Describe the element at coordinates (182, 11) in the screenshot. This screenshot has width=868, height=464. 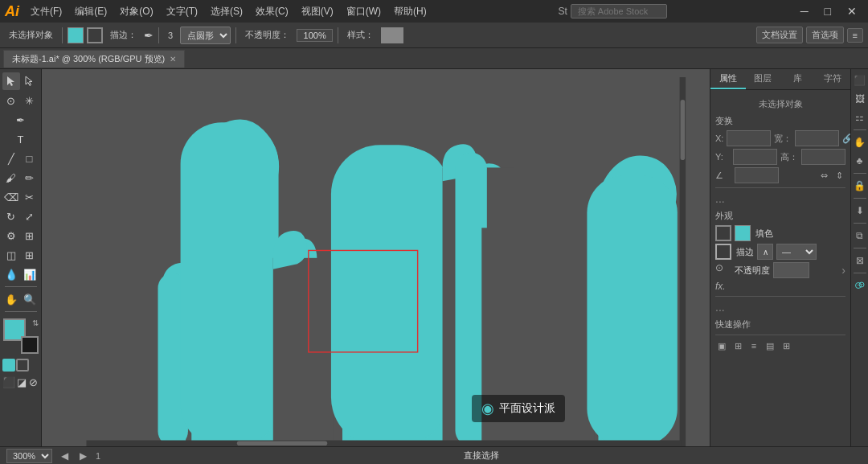
I see `menu-text: 文字(T)` at that location.